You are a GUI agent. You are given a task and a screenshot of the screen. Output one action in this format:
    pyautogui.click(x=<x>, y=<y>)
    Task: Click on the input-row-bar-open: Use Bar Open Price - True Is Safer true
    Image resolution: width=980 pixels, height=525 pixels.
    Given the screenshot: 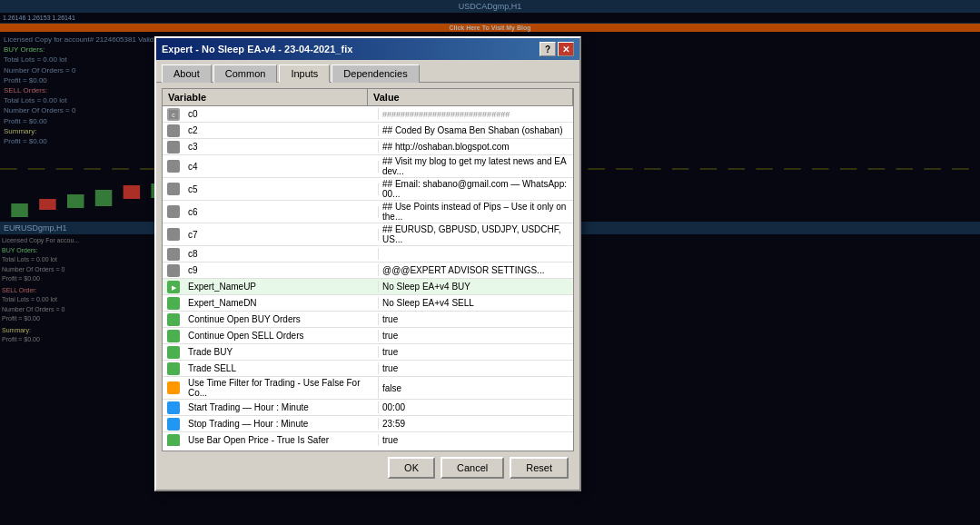 What is the action you would take?
    pyautogui.click(x=368, y=440)
    